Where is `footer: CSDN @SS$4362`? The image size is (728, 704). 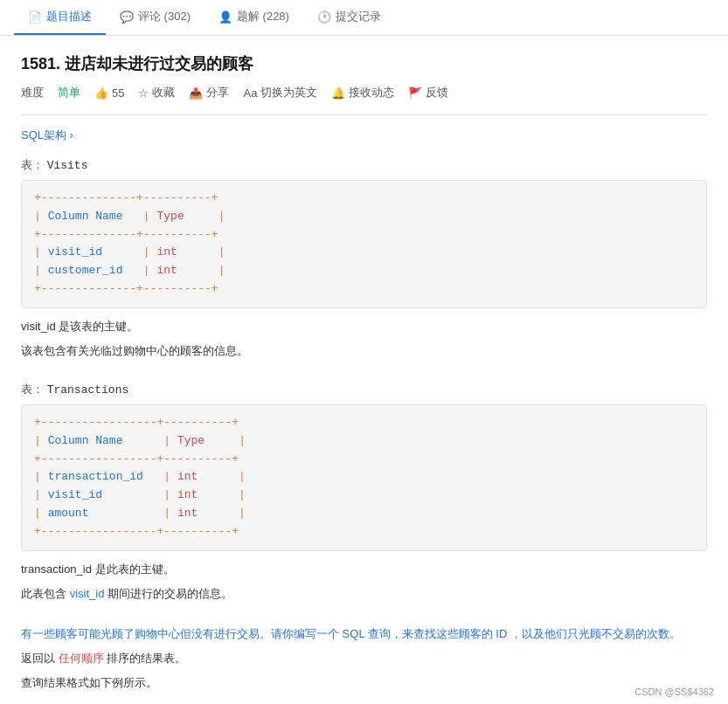
footer: CSDN @SS$4362 is located at coordinates (675, 692).